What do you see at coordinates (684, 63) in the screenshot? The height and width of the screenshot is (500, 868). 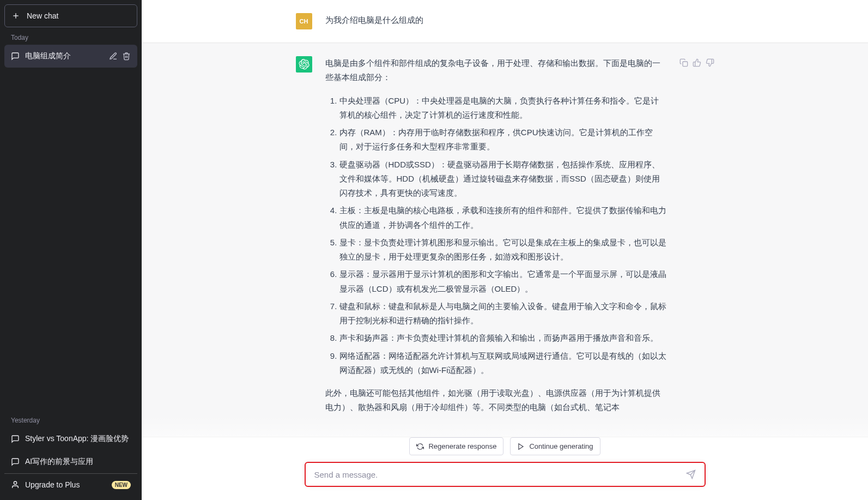 I see `copy-icon` at bounding box center [684, 63].